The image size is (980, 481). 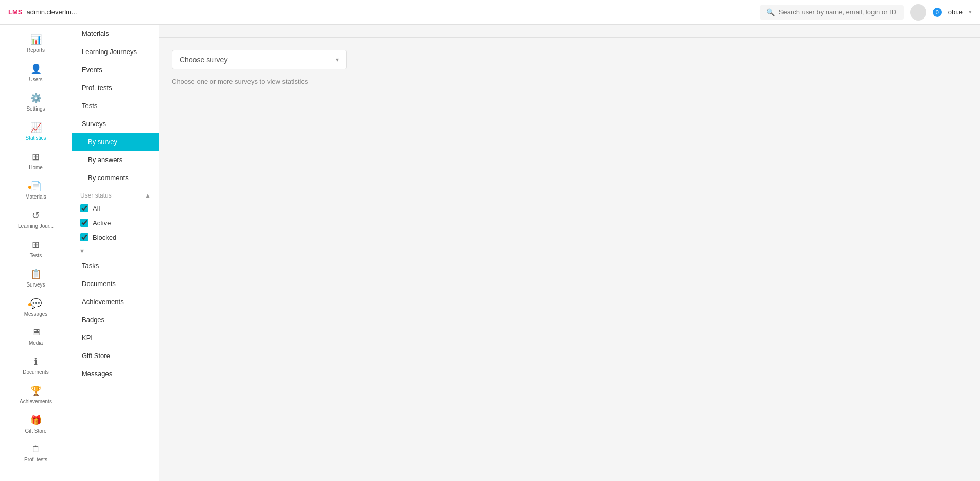 What do you see at coordinates (36, 391) in the screenshot?
I see `achievements-icon-wrap: 🏆` at bounding box center [36, 391].